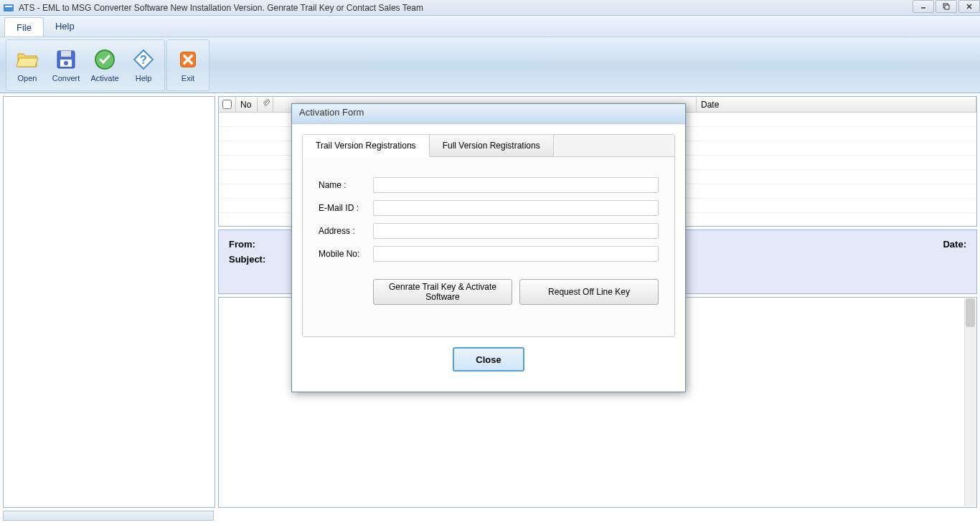 The width and height of the screenshot is (980, 525). What do you see at coordinates (490, 8) in the screenshot?
I see `title-bar: ATS - EML to MSG Converter Software New …` at bounding box center [490, 8].